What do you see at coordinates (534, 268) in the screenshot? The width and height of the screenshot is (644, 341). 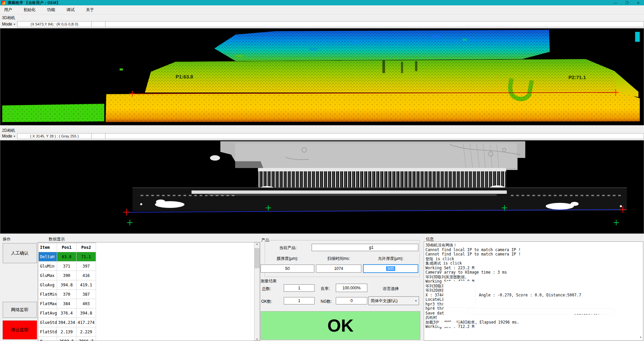 I see `log-line: Working Set : 223.2 M` at bounding box center [534, 268].